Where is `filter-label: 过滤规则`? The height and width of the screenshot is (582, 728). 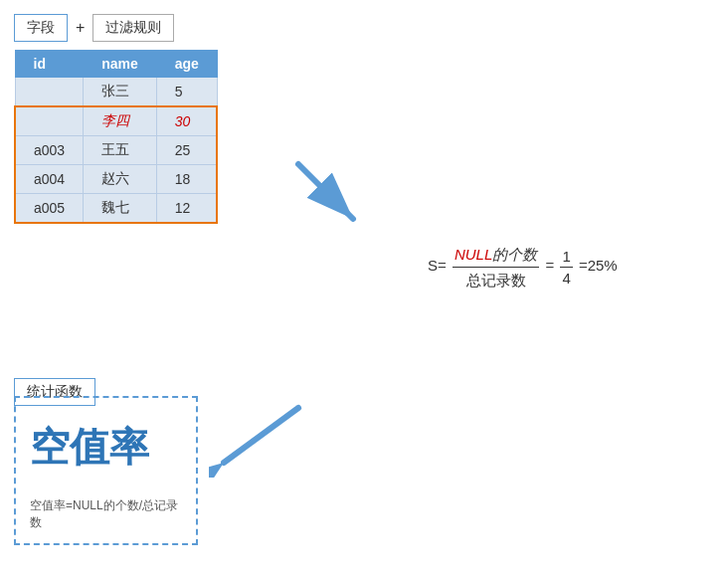 filter-label: 过滤规则 is located at coordinates (133, 27).